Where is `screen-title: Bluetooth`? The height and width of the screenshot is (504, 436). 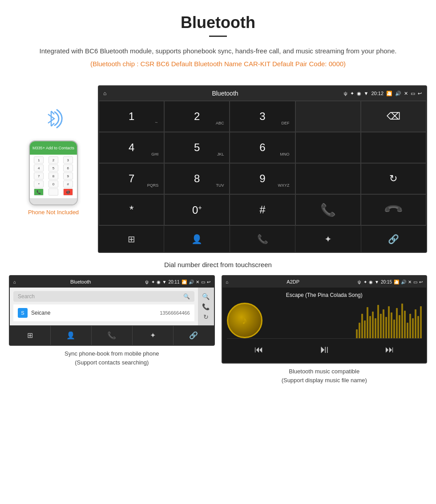
screen-title: Bluetooth is located at coordinates (225, 93).